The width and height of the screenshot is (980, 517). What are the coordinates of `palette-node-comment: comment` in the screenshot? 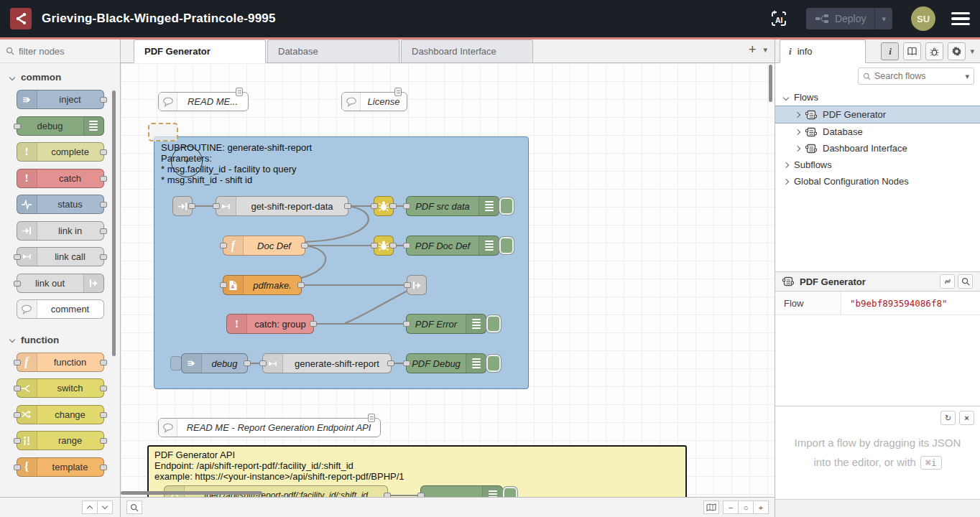 It's located at (60, 309).